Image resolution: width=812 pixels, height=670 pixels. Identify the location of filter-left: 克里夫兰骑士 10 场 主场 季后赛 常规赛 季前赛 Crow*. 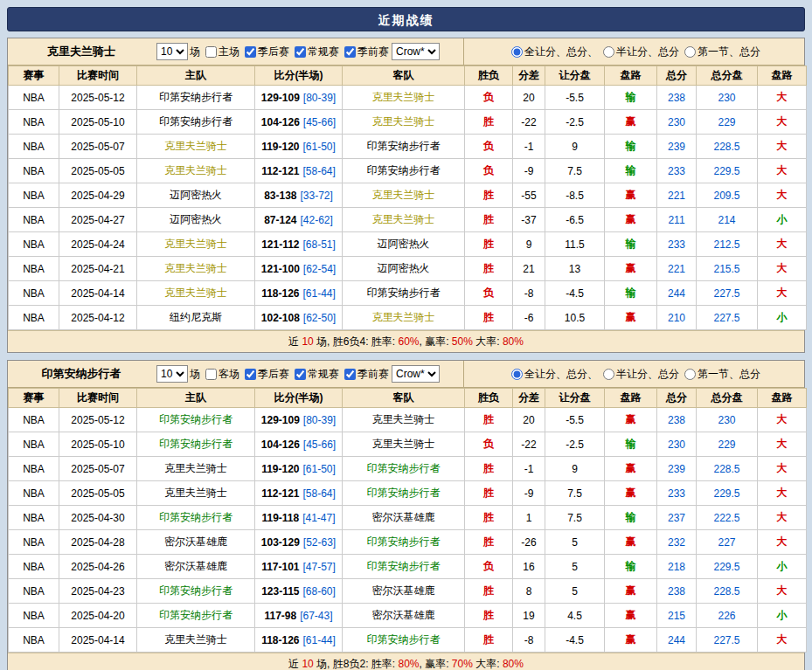
(236, 52).